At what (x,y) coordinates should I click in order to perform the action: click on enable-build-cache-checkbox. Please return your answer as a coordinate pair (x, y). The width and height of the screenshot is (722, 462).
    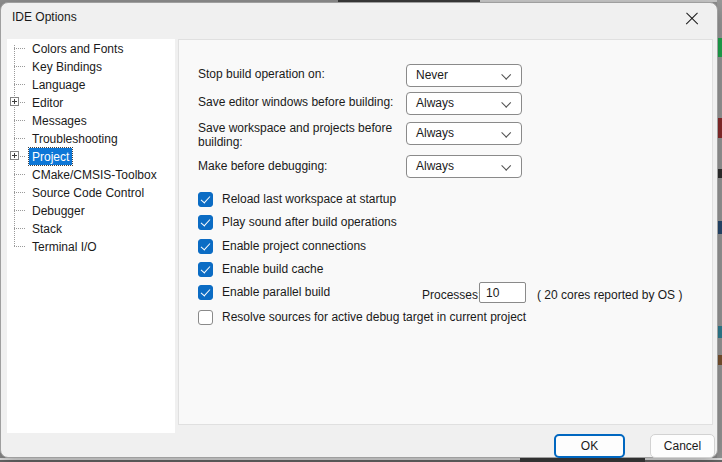
    Looking at the image, I should click on (206, 270).